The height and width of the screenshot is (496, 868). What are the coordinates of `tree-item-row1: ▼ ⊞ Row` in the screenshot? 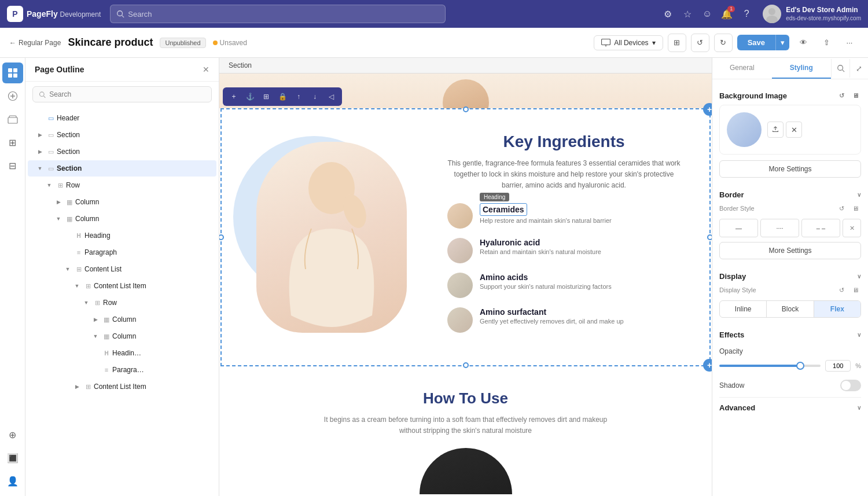 It's located at (122, 185).